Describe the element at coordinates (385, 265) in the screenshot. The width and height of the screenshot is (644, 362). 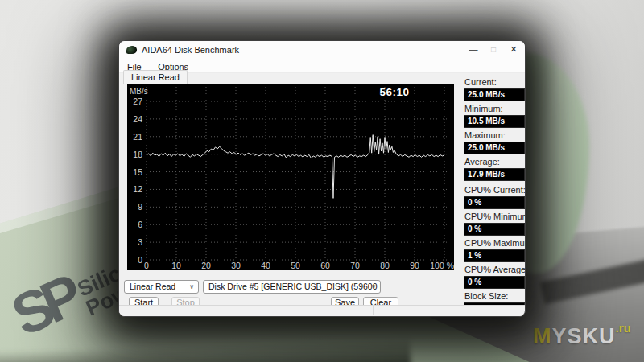
I see `x-tick-label: 80` at that location.